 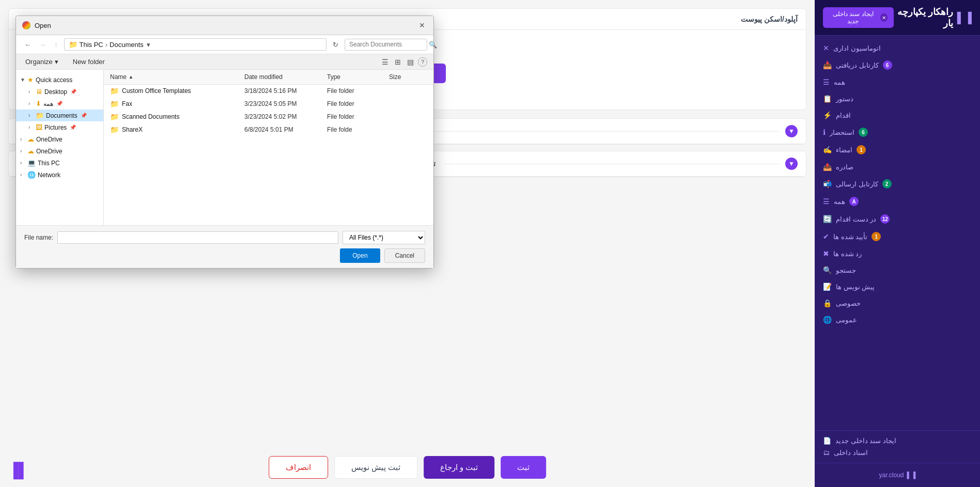 What do you see at coordinates (839, 83) in the screenshot?
I see `all-inbox-label: همه` at bounding box center [839, 83].